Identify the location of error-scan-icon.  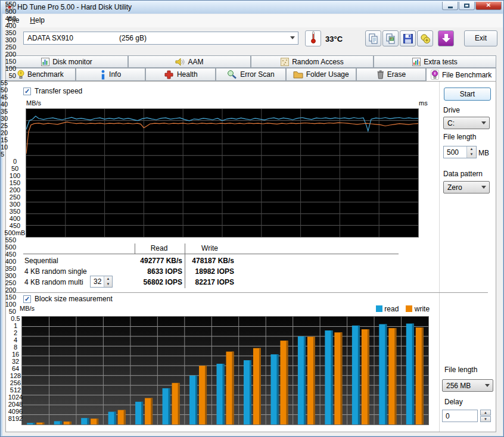
(232, 74).